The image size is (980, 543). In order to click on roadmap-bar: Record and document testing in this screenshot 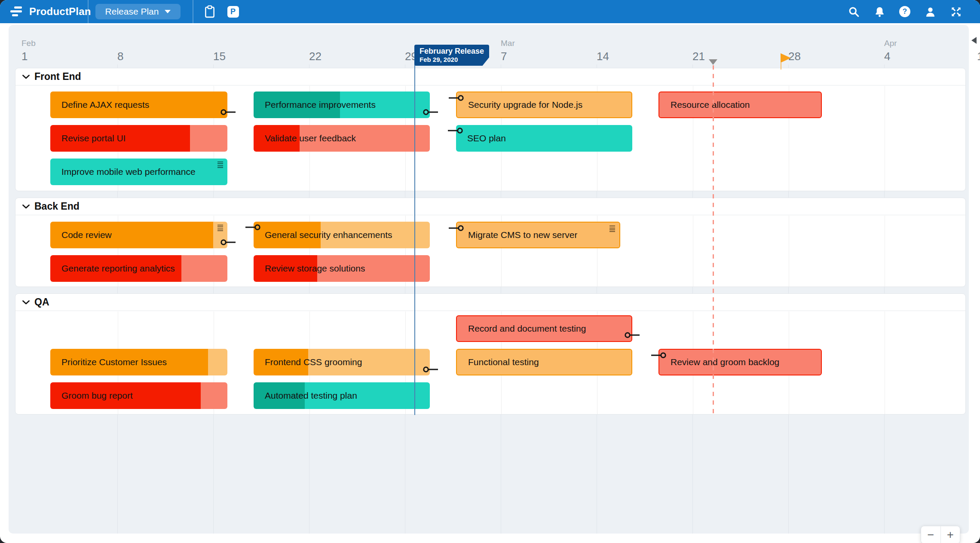, I will do `click(544, 329)`.